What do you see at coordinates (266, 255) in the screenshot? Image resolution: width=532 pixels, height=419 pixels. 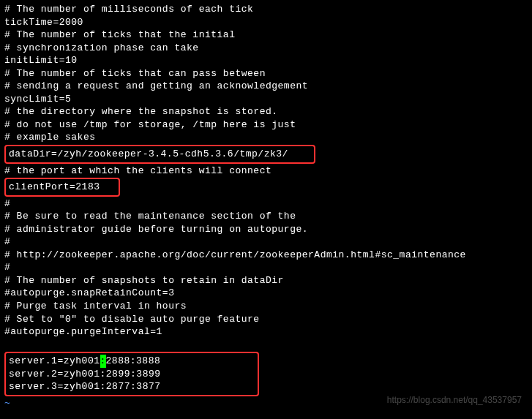 I see `config-line: # http://zookeeper.apache.org/doc/curren…` at bounding box center [266, 255].